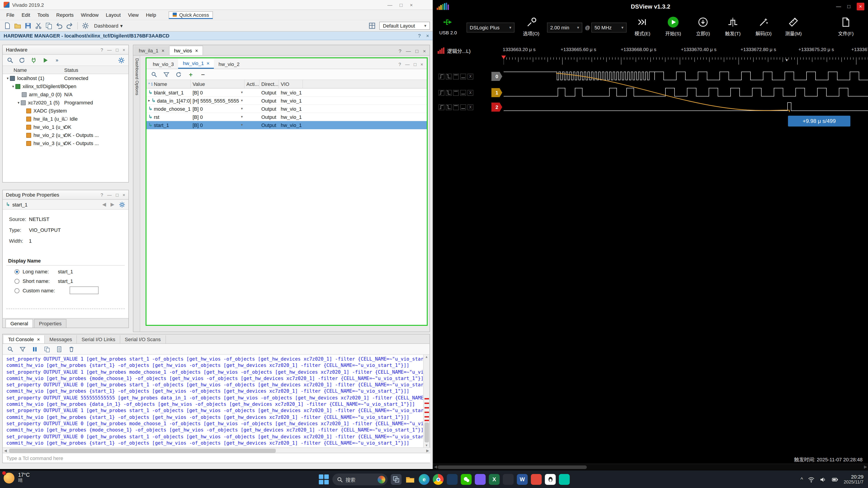 This screenshot has height=488, width=868. I want to click on refresh-icon, so click(22, 60).